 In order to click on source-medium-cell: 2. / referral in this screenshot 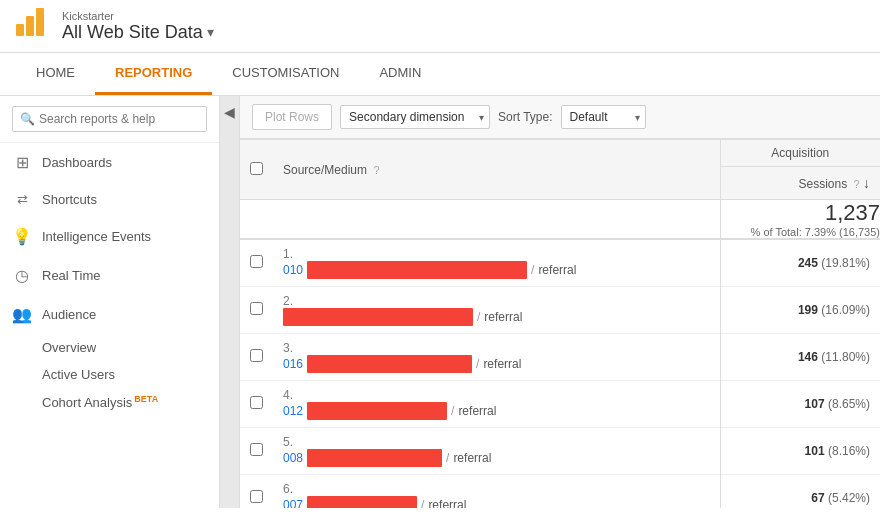, I will do `click(496, 310)`.